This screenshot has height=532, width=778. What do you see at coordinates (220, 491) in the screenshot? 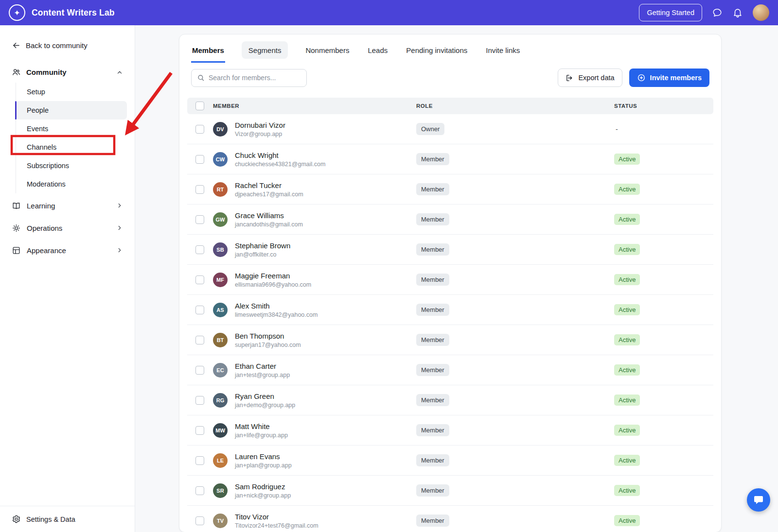
I see `member-avatar: SR` at bounding box center [220, 491].